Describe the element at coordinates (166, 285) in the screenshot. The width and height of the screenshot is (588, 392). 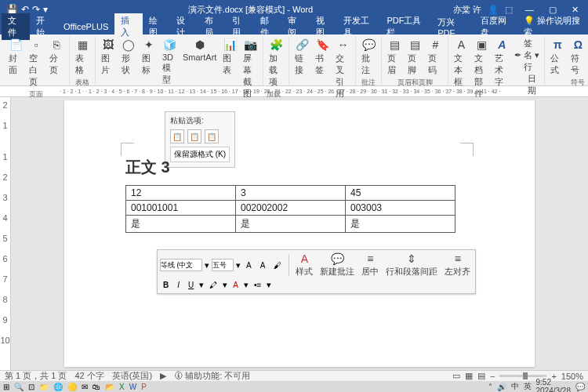
I see `bold-button: B` at that location.